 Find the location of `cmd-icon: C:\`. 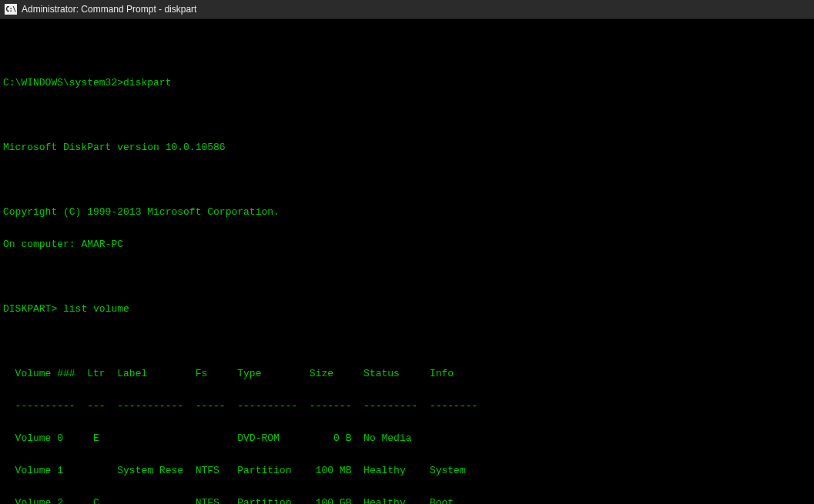

cmd-icon: C:\ is located at coordinates (11, 9).